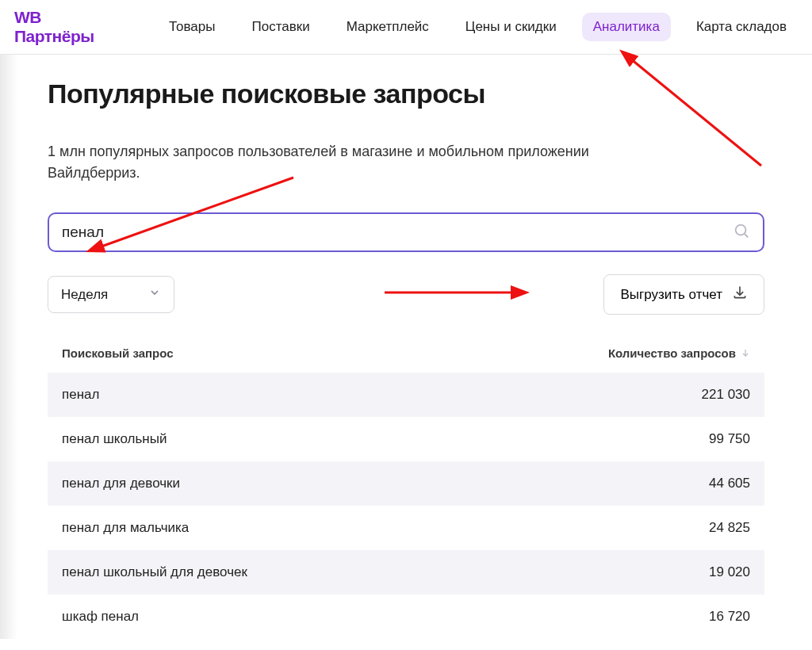 This screenshot has height=650, width=812. Describe the element at coordinates (741, 232) in the screenshot. I see `search-icon` at that location.